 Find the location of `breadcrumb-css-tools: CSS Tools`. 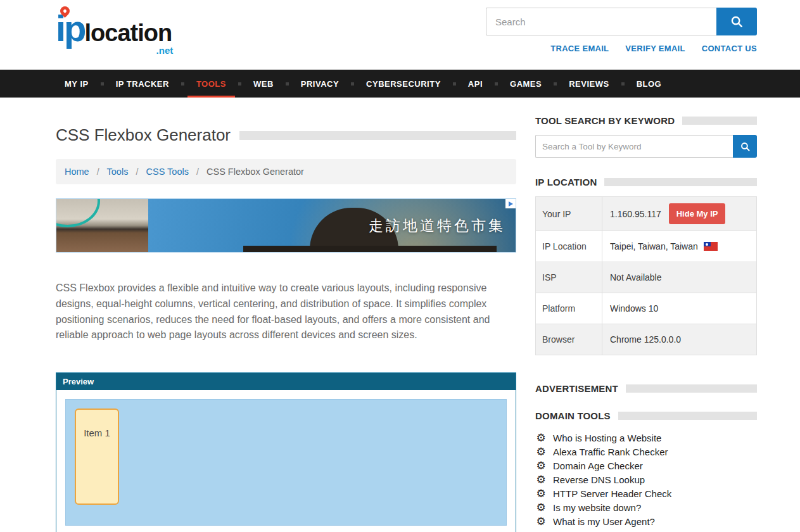

breadcrumb-css-tools: CSS Tools is located at coordinates (167, 172).